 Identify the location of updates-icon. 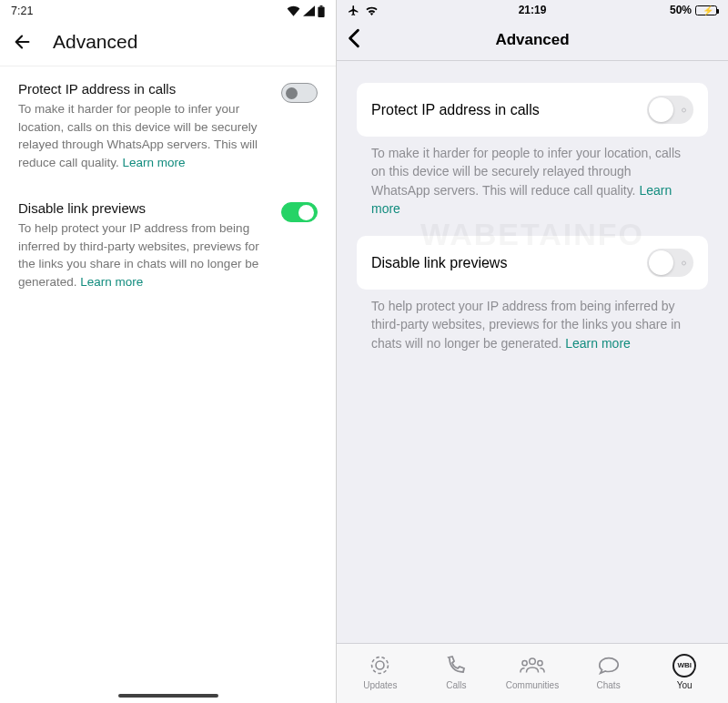
(380, 665).